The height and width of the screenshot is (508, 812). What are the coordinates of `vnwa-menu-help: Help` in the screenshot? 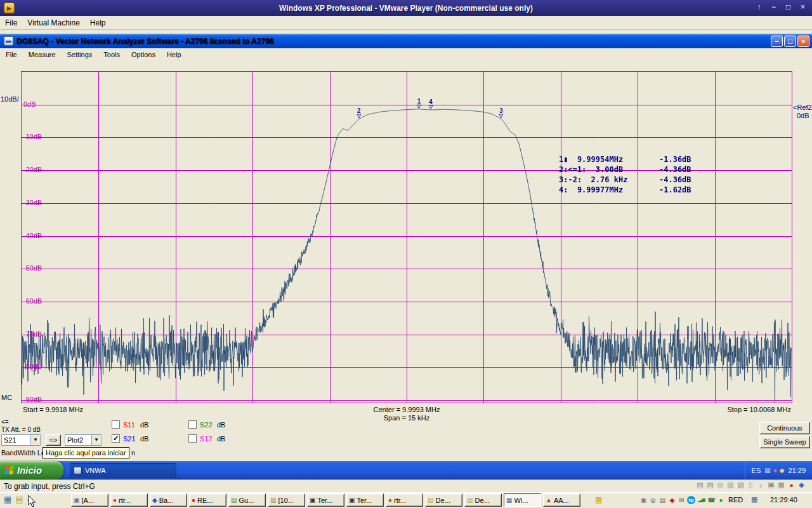 It's located at (174, 55).